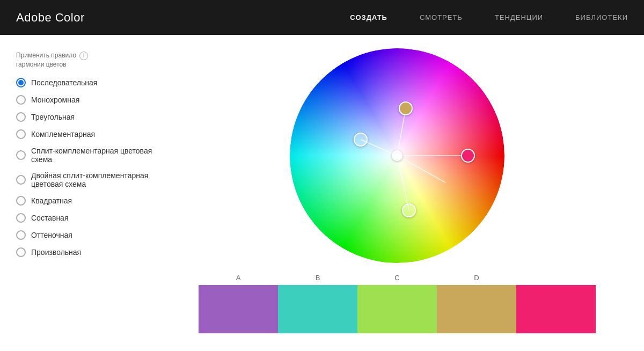 The image size is (644, 351). What do you see at coordinates (99, 155) in the screenshot?
I see `rule-split-complementary-label: Сплит-комплементарная цветовая схема` at bounding box center [99, 155].